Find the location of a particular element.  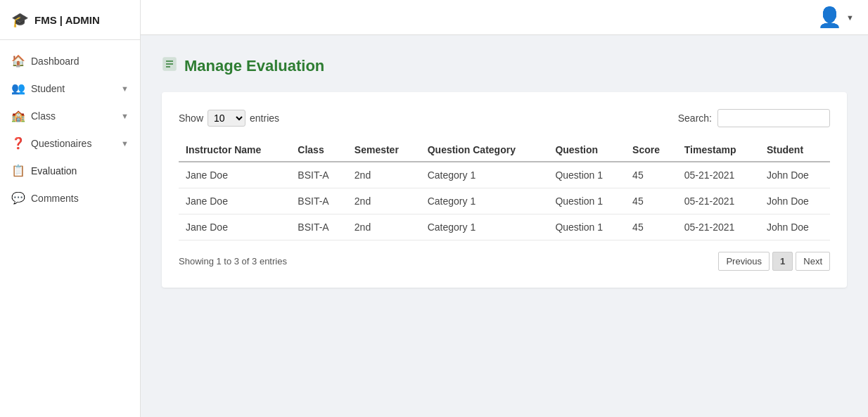

show-entries: Show 10 25 50 100 entries is located at coordinates (229, 118).